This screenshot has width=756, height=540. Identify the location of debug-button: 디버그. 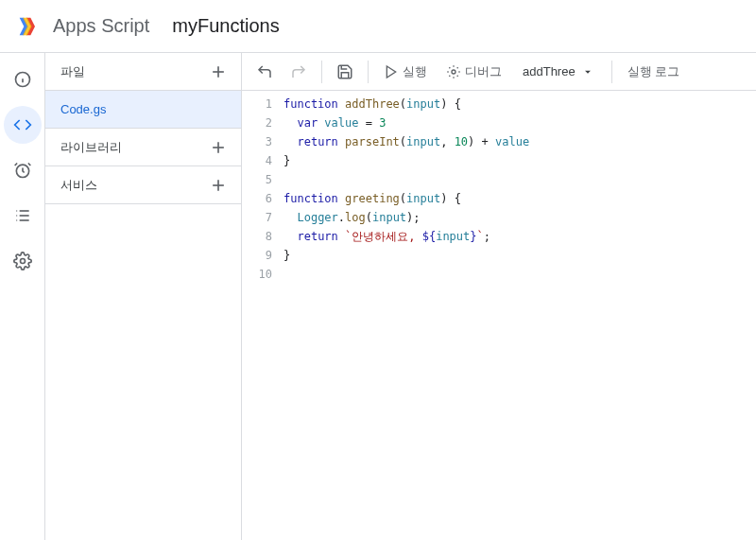
(474, 72).